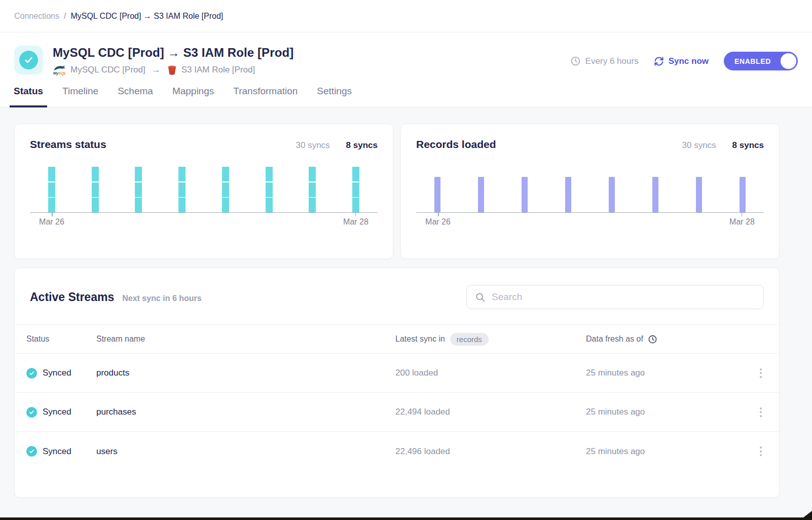 This screenshot has width=812, height=520. What do you see at coordinates (406, 519) in the screenshot?
I see `bottom-dark-strip` at bounding box center [406, 519].